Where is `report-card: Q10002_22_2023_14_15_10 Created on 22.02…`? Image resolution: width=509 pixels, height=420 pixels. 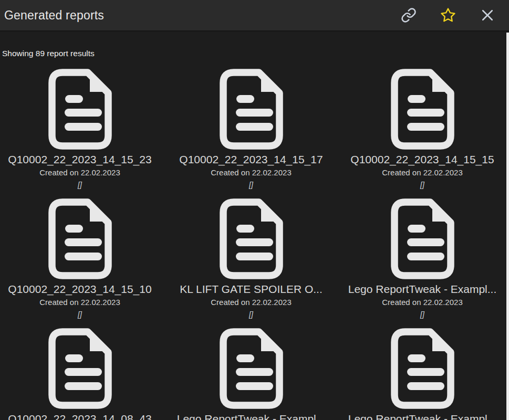
report-card: Q10002_22_2023_14_15_10 Created on 22.02… is located at coordinates (83, 264).